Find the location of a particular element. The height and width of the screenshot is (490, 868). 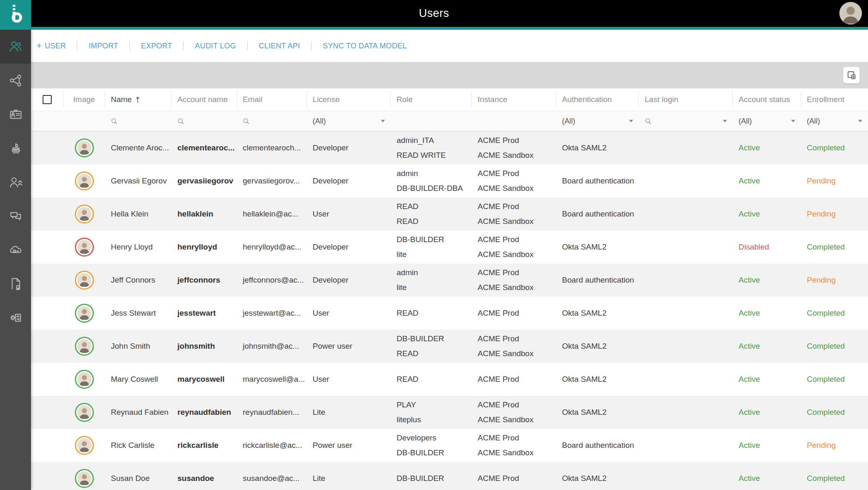

accent-stripe is located at coordinates (434, 28).